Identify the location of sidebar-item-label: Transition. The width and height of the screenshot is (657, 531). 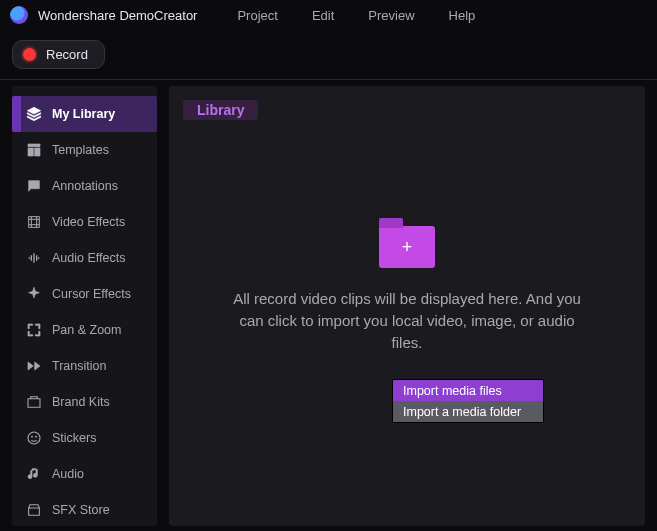
(79, 366).